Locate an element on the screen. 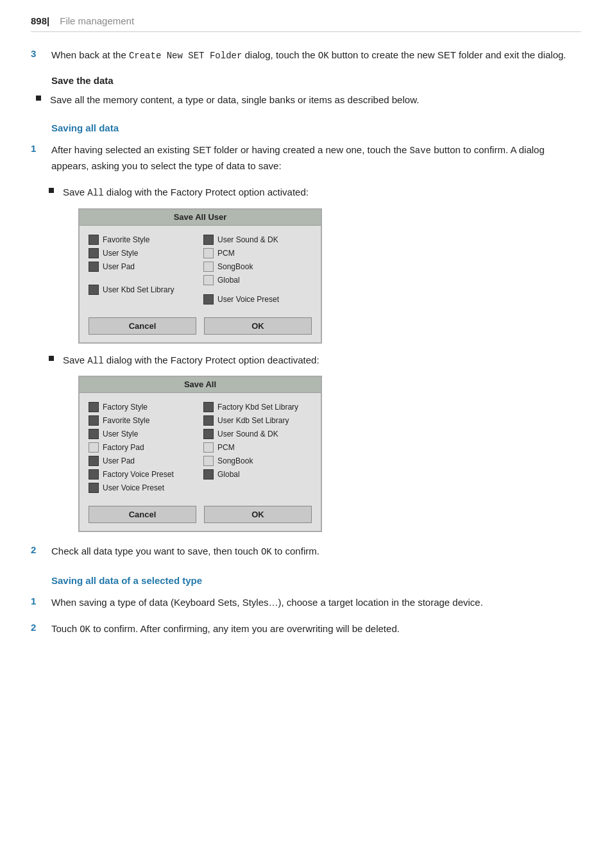 The height and width of the screenshot is (868, 612). dialog1-col2-item-0-label: User Sound & DK is located at coordinates (248, 240).